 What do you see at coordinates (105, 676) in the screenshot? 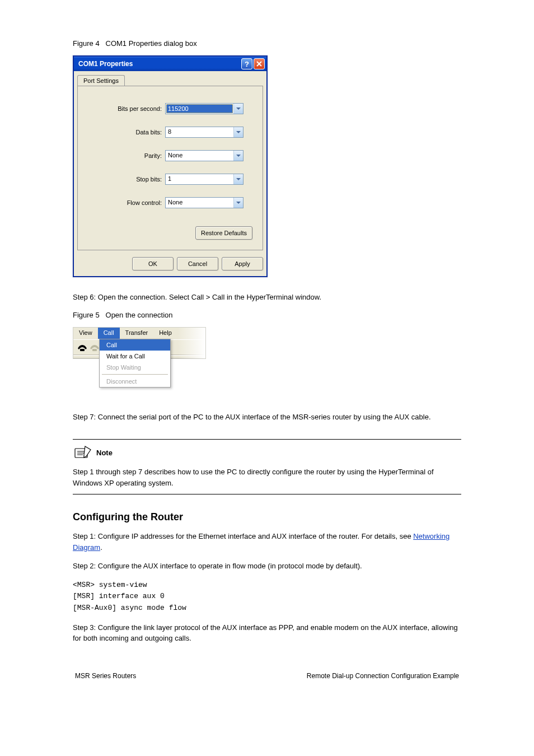
I see `footer-left: MSR Series Routers` at bounding box center [105, 676].